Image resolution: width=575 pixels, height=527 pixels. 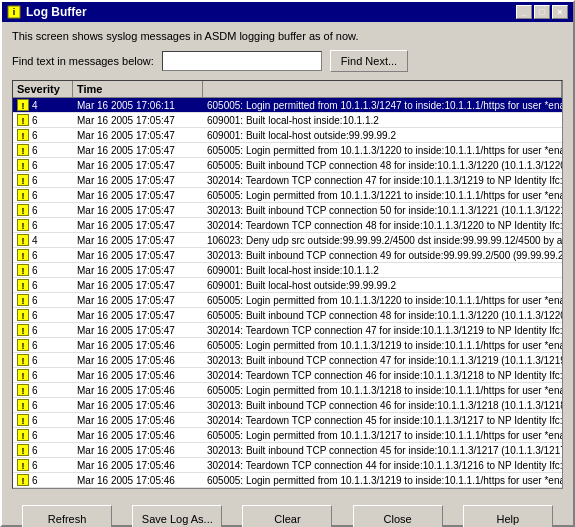 What do you see at coordinates (524, 12) in the screenshot?
I see `minimize-button: _` at bounding box center [524, 12].